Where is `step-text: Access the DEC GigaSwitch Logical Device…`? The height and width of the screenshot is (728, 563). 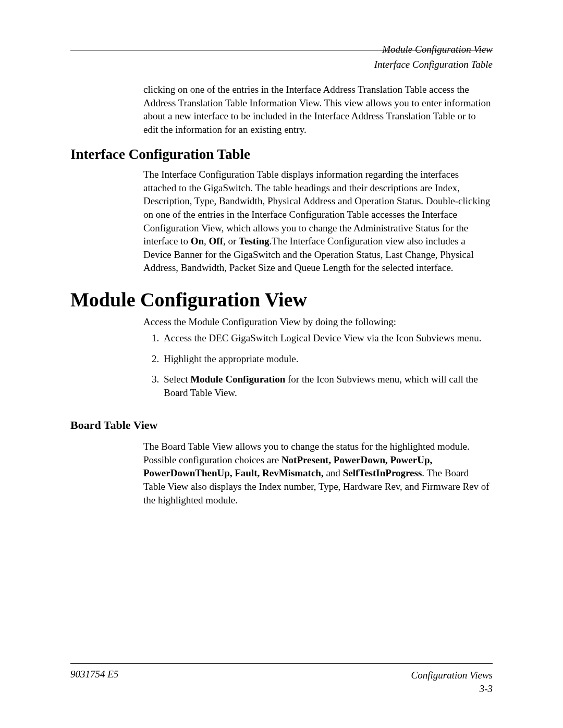 step-text: Access the DEC GigaSwitch Logical Device… is located at coordinates (323, 338).